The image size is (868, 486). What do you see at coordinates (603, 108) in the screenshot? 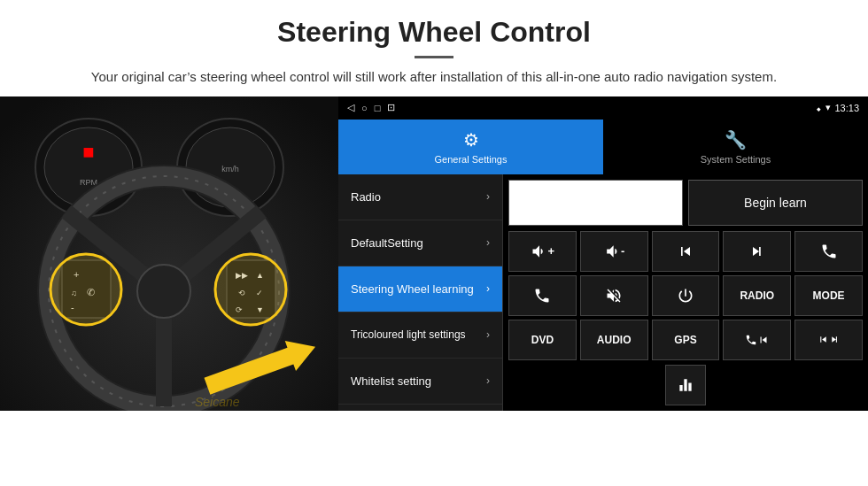
I see `android-status-bar: ◁ ○ □ ⊡ ⬥ ▾ 13:13` at bounding box center [603, 108].